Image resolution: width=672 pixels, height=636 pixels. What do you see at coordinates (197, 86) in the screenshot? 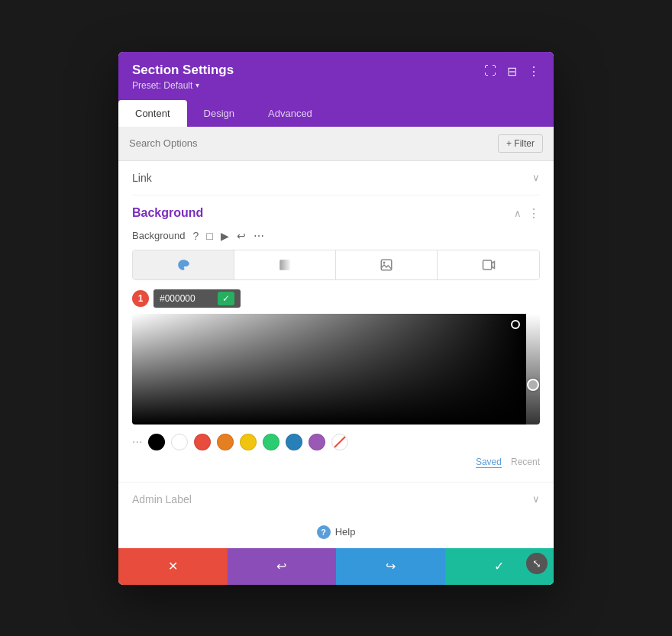
I see `preset-arrow-icon: ▾` at bounding box center [197, 86].